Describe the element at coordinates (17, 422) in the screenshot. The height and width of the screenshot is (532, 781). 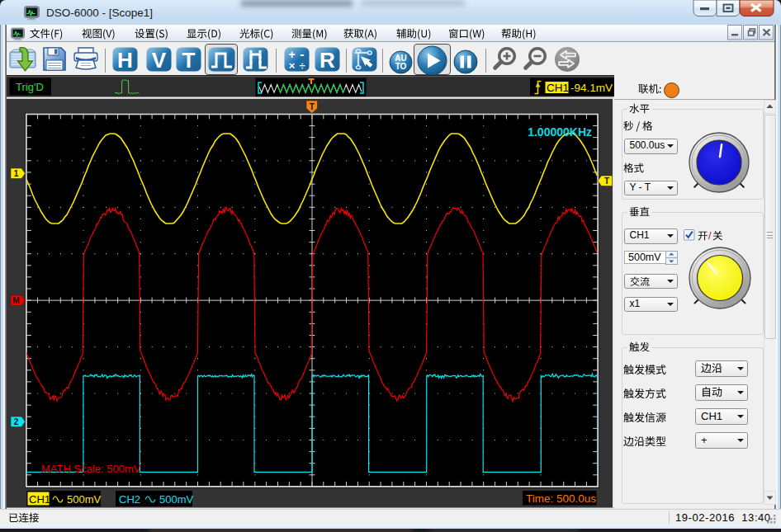
I see `svg-text: 2` at that location.